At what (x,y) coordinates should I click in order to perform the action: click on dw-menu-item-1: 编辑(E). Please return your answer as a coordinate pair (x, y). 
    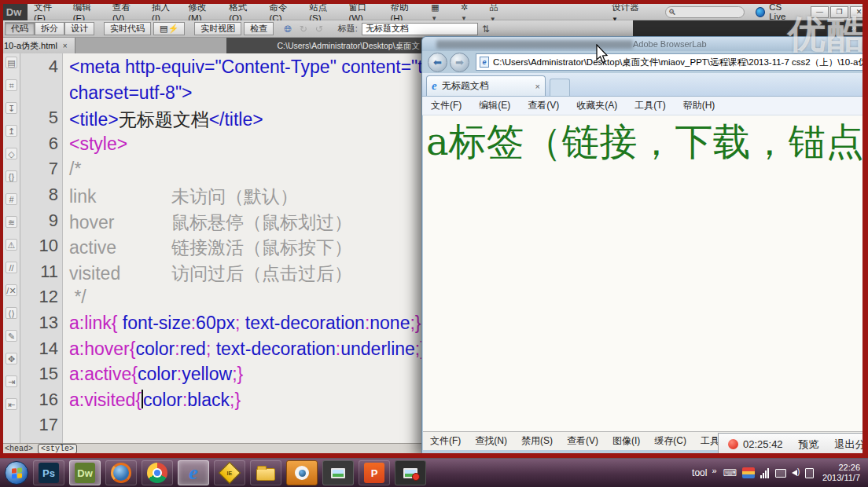
    Looking at the image, I should click on (86, 13).